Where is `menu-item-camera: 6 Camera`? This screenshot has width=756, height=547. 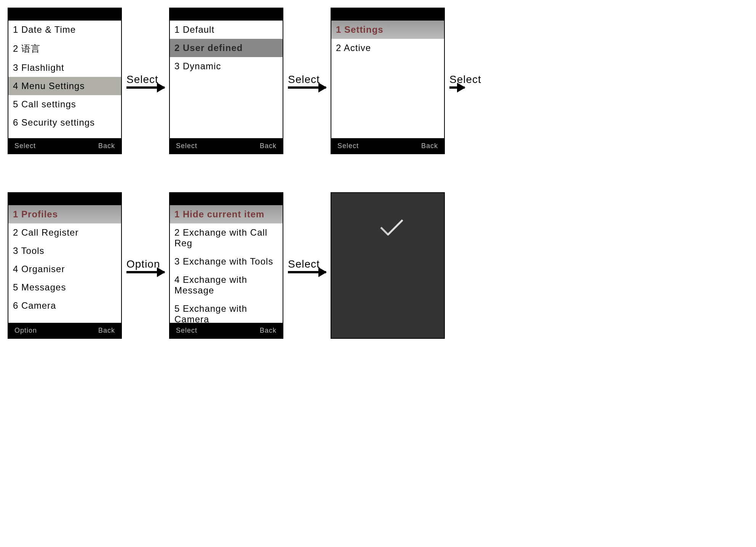
menu-item-camera: 6 Camera is located at coordinates (65, 306).